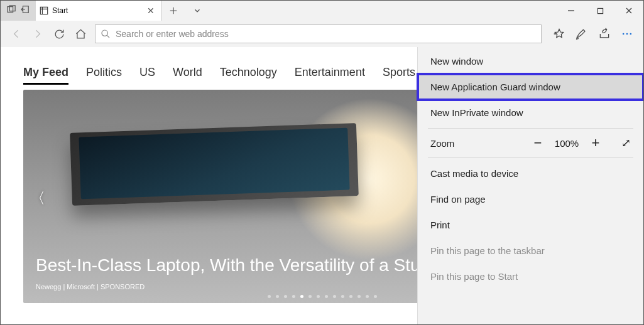 This screenshot has height=325, width=644. What do you see at coordinates (530, 143) in the screenshot?
I see `menu-zoom-row: Zoom − 100% + ⤢` at bounding box center [530, 143].